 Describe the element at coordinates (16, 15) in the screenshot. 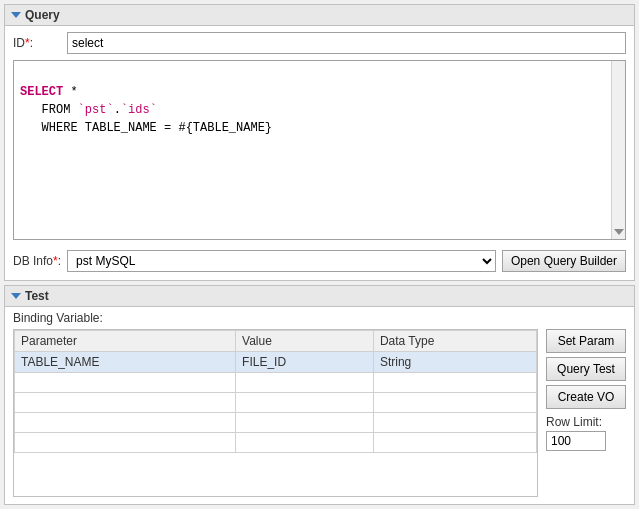

I see `query-collapse-arrow` at that location.